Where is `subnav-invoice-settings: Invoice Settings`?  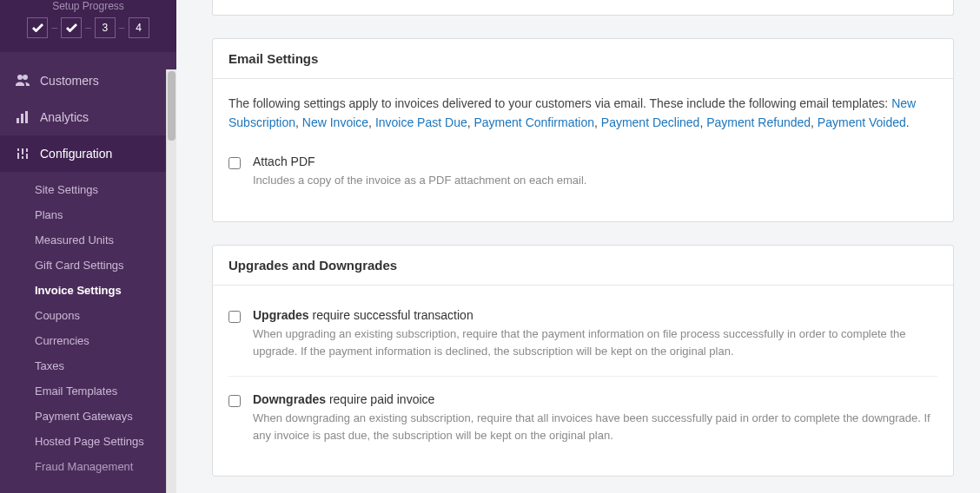 subnav-invoice-settings: Invoice Settings is located at coordinates (89, 290).